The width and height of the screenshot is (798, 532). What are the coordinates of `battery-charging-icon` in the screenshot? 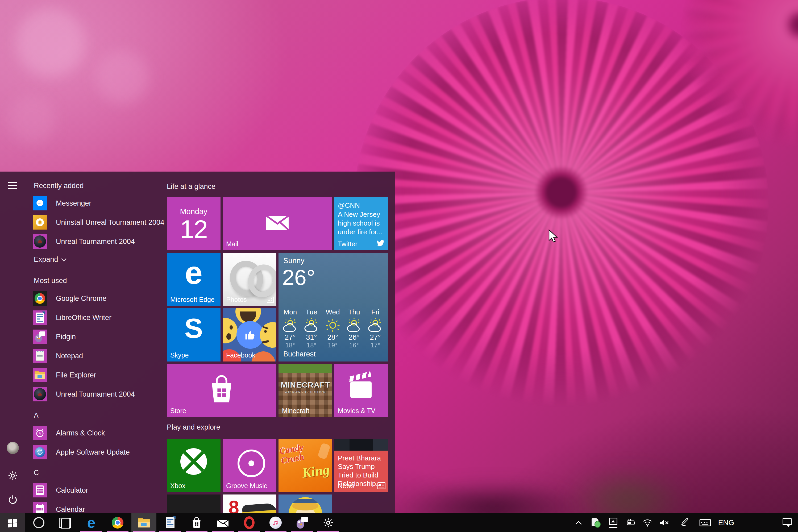 It's located at (630, 522).